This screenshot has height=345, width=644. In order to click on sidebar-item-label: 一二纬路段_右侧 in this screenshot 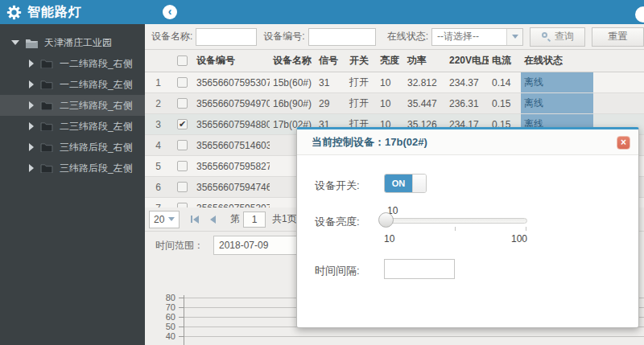, I will do `click(97, 64)`.